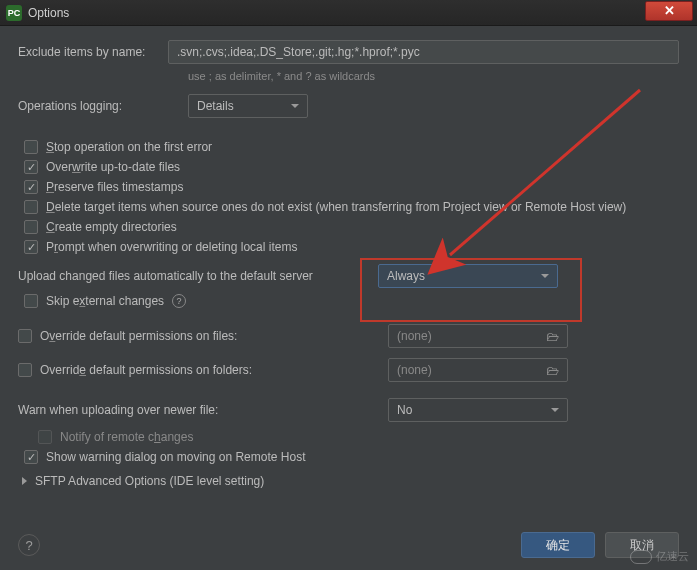 The image size is (697, 570). I want to click on override-file-perms-checkbox, so click(25, 336).